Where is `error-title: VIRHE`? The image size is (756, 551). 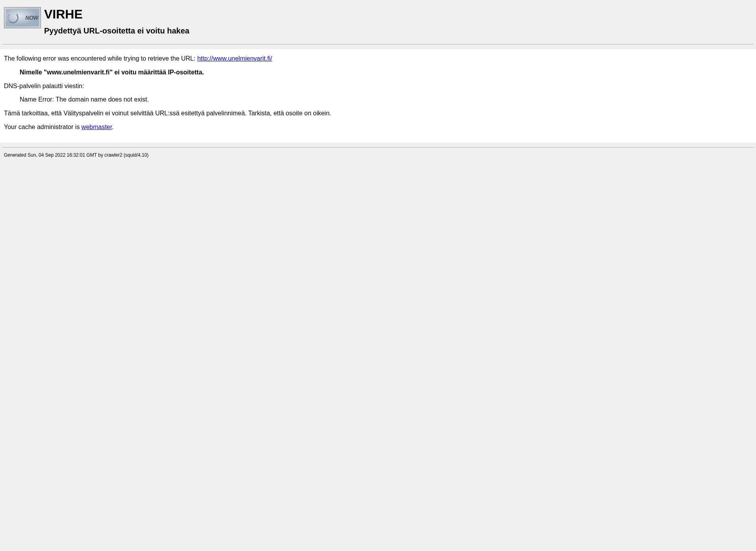 error-title: VIRHE is located at coordinates (117, 14).